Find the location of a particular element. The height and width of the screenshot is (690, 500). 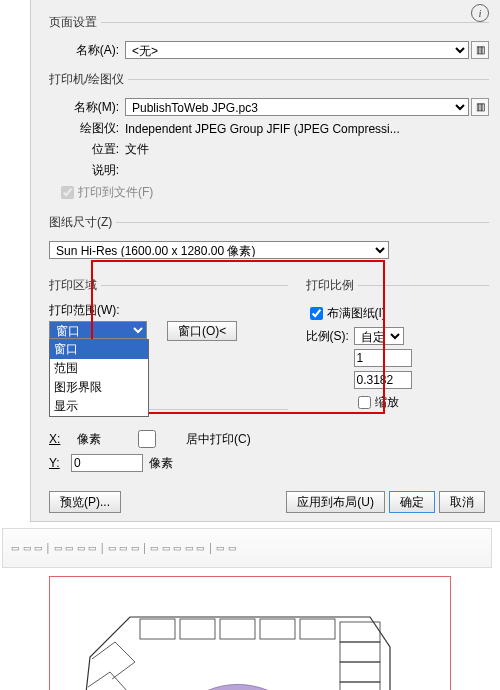

page-name-label: 名称(A): is located at coordinates (87, 50).